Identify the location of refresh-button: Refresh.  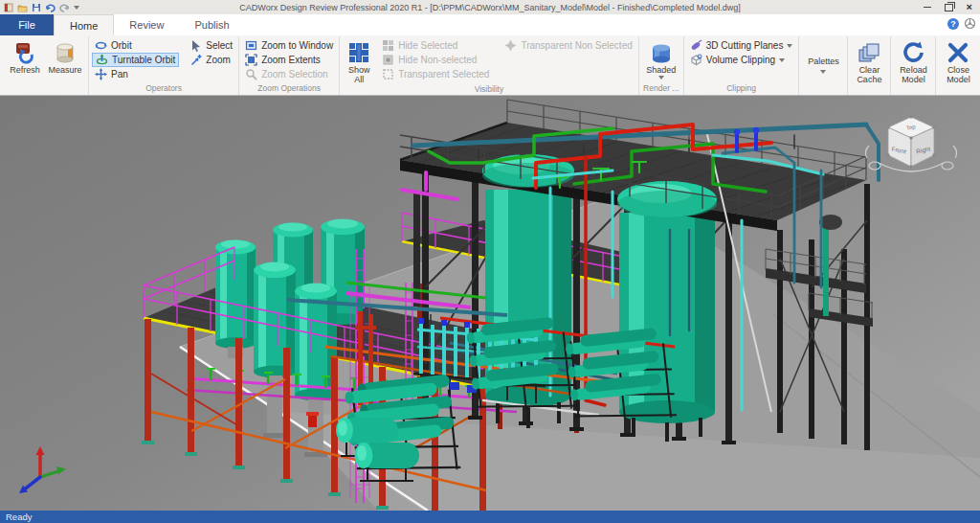
(25, 56).